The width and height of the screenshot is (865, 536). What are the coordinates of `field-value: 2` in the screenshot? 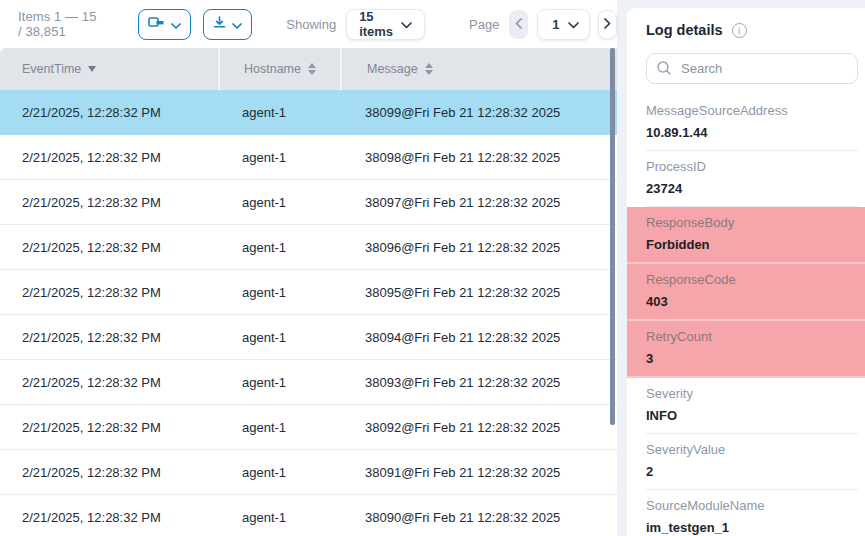 It's located at (752, 472).